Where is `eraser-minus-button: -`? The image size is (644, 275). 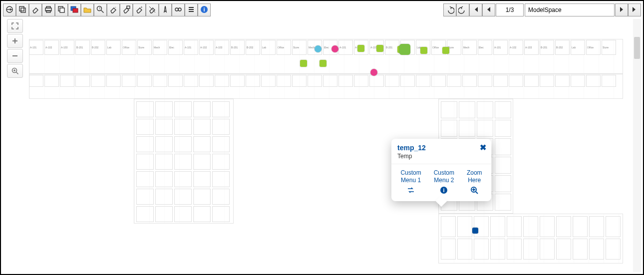 eraser-minus-button: - is located at coordinates (113, 10).